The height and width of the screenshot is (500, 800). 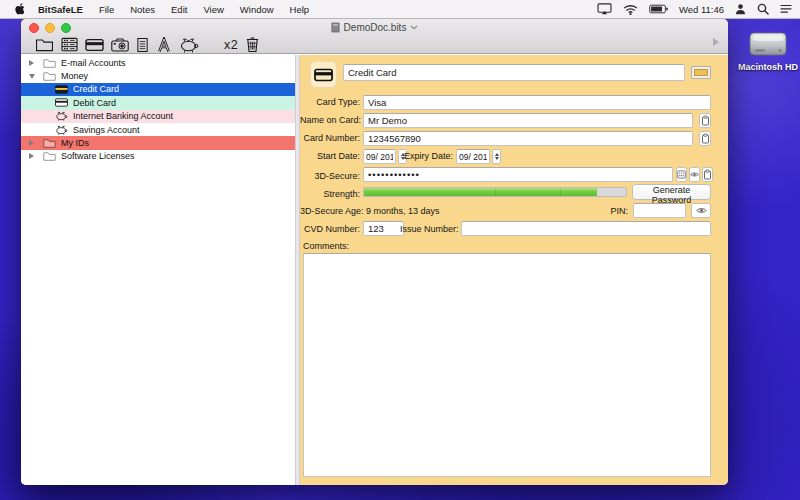 I want to click on card-number-input, so click(x=528, y=138).